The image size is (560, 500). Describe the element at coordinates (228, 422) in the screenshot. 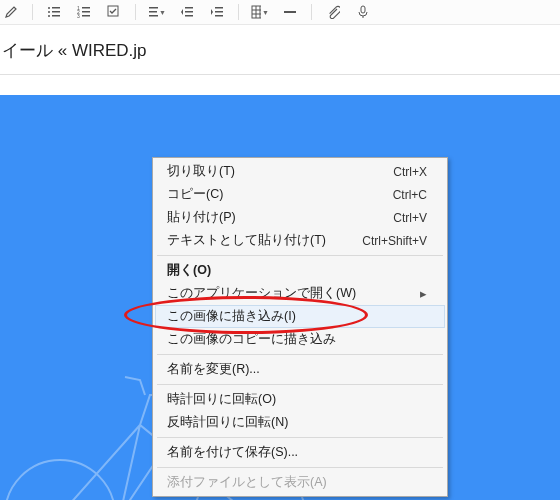

I see `menu-item-label: 反時計回りに回転(N)` at that location.